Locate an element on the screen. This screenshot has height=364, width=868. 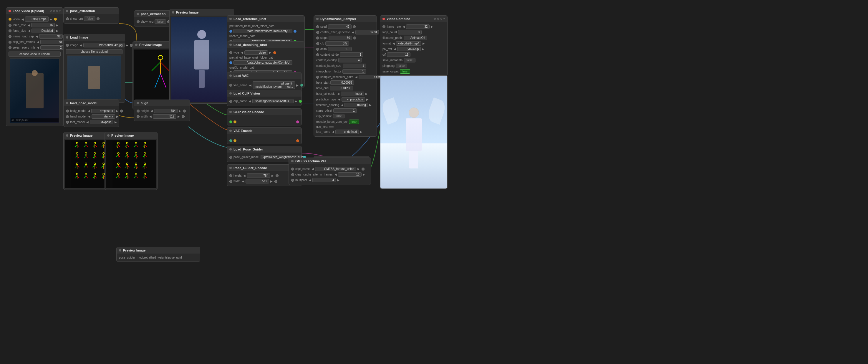
ts-next: ▶ is located at coordinates (370, 105).